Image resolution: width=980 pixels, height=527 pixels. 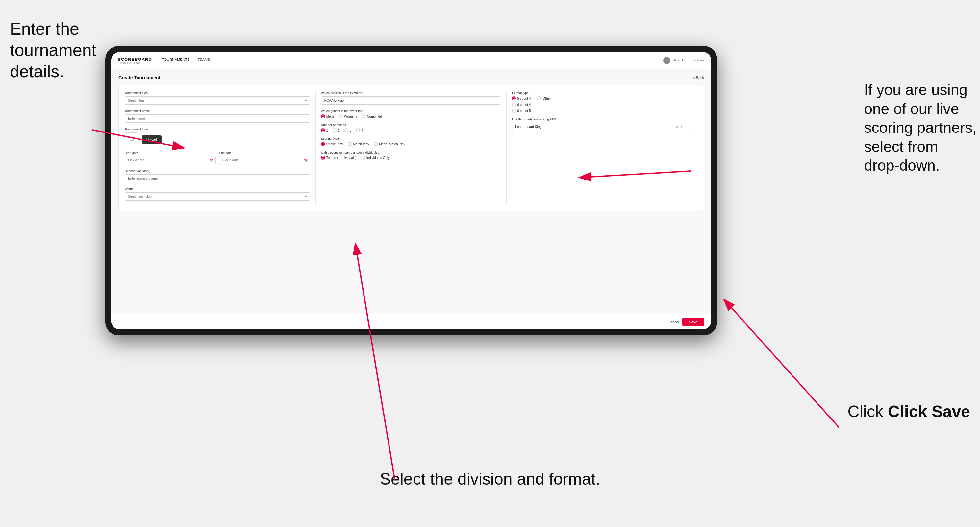 What do you see at coordinates (328, 116) in the screenshot?
I see `gender-mens: Mens` at bounding box center [328, 116].